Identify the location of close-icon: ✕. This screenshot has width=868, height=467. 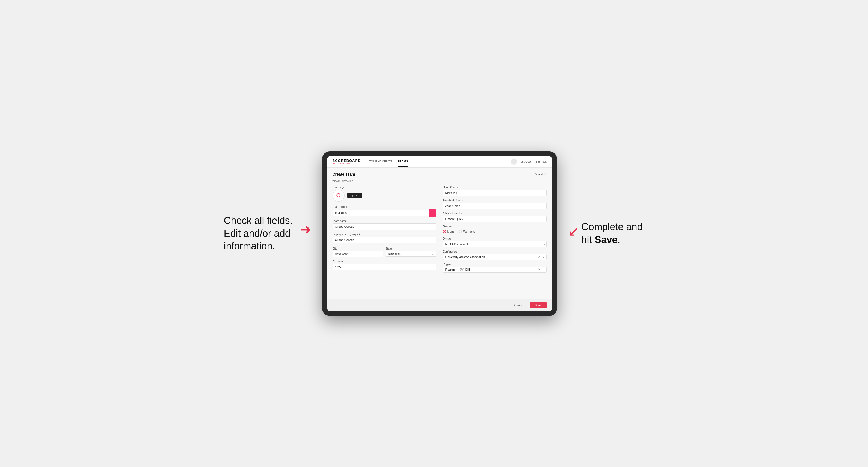
(545, 174).